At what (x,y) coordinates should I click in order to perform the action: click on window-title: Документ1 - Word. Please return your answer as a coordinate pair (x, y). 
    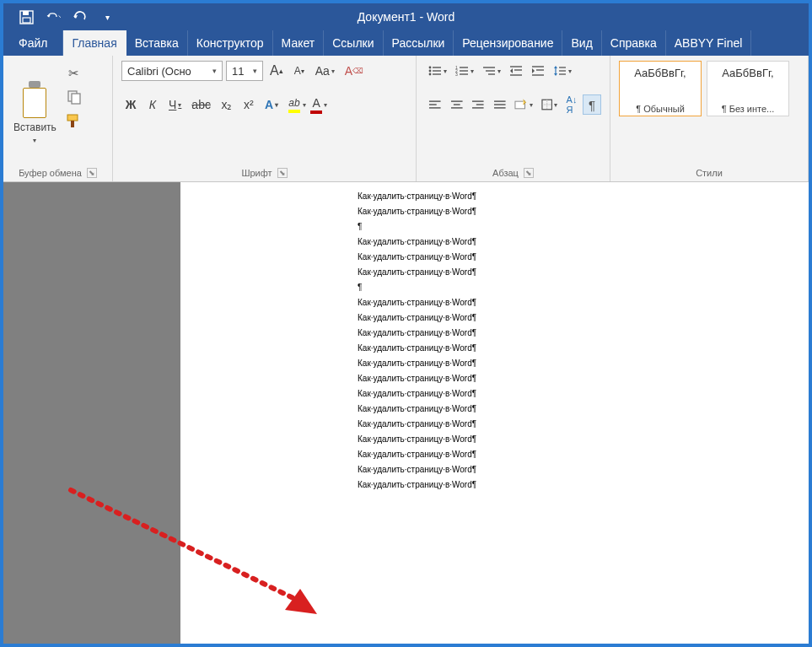
    Looking at the image, I should click on (406, 17).